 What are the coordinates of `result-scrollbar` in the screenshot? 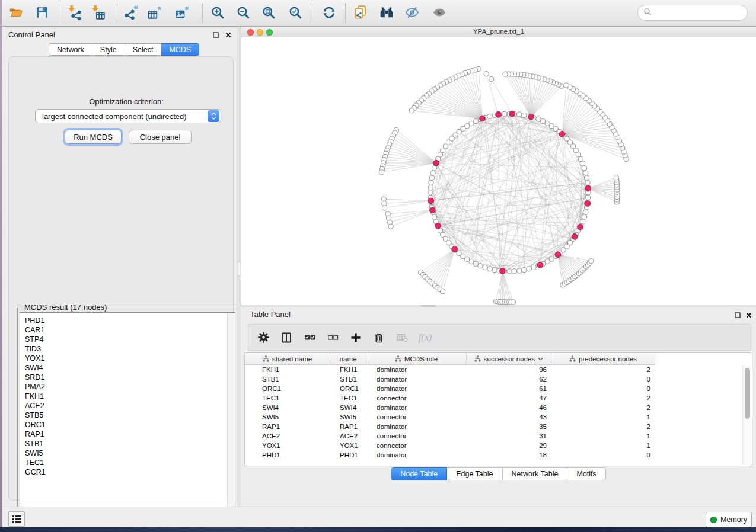 It's located at (231, 418).